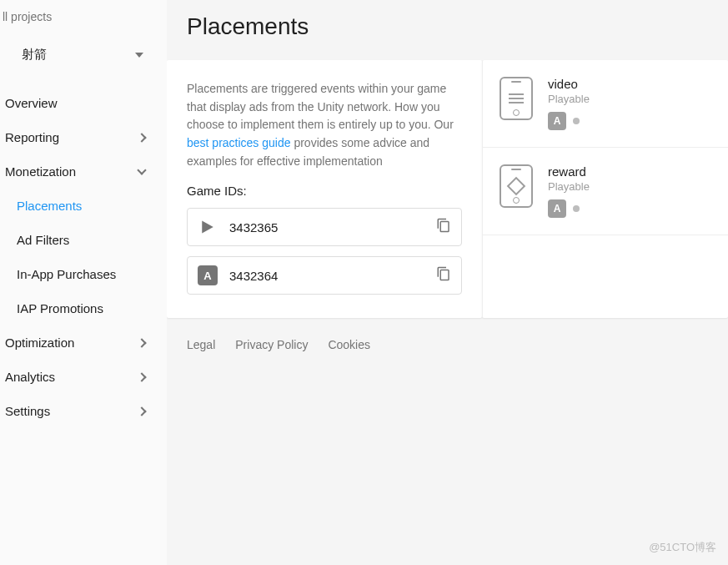  I want to click on footer-privacy-link: Privacy Policy, so click(272, 345).